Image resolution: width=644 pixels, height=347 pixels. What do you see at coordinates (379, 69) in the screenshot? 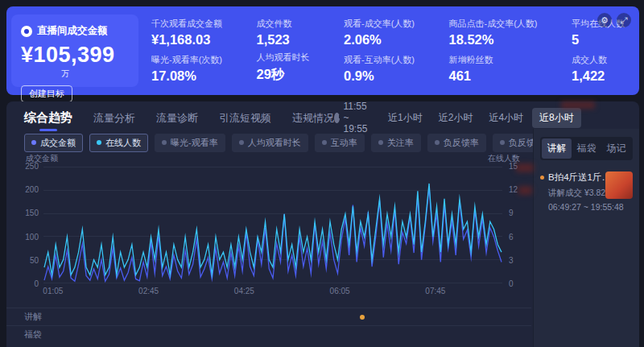
I see `metric: 观看-互动率(人数)0.9%` at bounding box center [379, 69].